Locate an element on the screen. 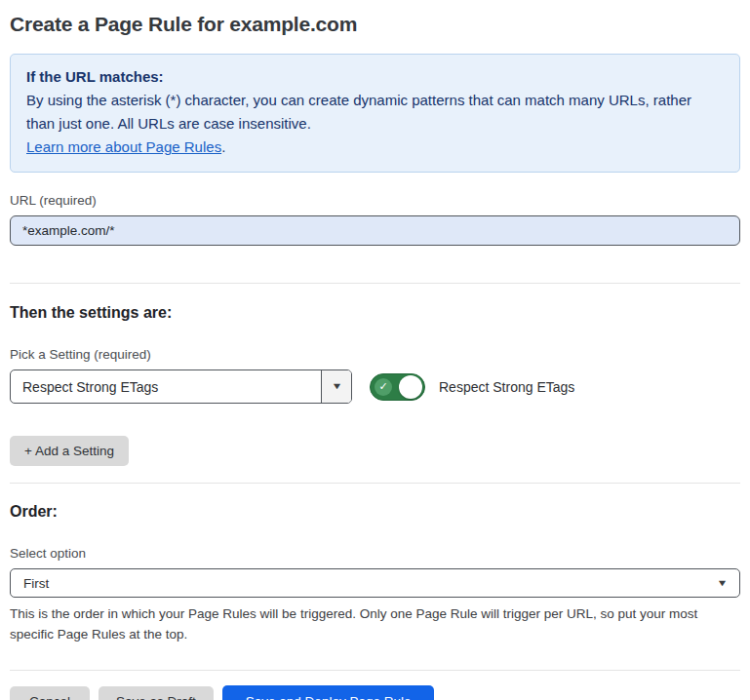 The height and width of the screenshot is (700, 750). learn-more-link: Learn more about Page Rules is located at coordinates (124, 146).